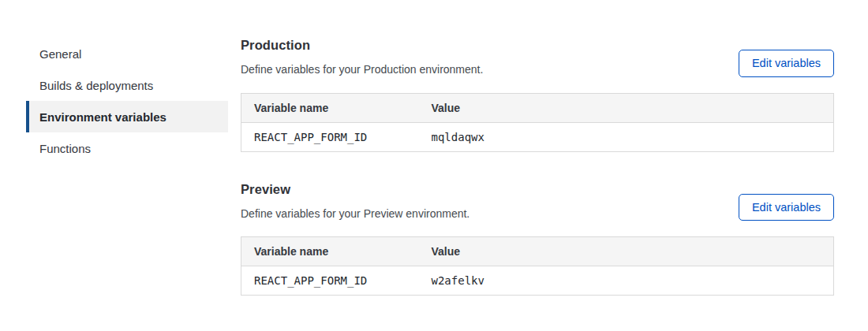 The height and width of the screenshot is (331, 868). Describe the element at coordinates (65, 148) in the screenshot. I see `sidebar-item-label: Functions` at that location.